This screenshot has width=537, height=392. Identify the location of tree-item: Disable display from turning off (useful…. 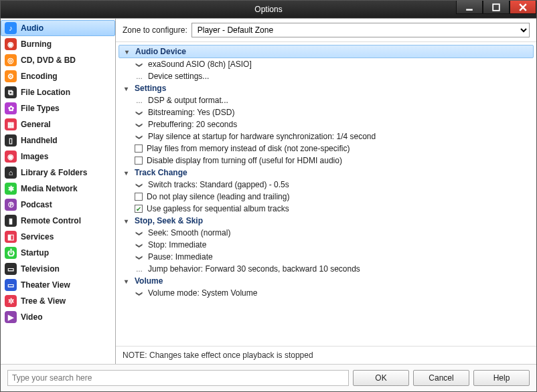
(326, 161).